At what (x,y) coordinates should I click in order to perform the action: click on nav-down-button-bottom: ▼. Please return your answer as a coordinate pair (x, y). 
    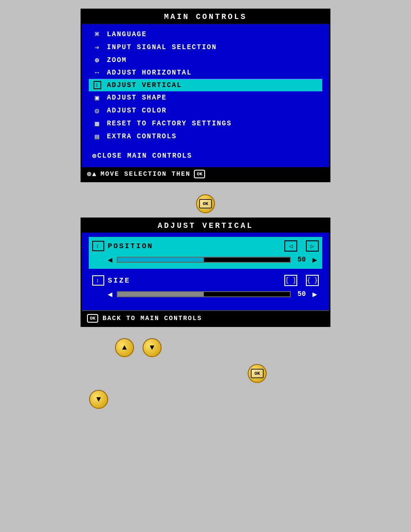
    Looking at the image, I should click on (99, 399).